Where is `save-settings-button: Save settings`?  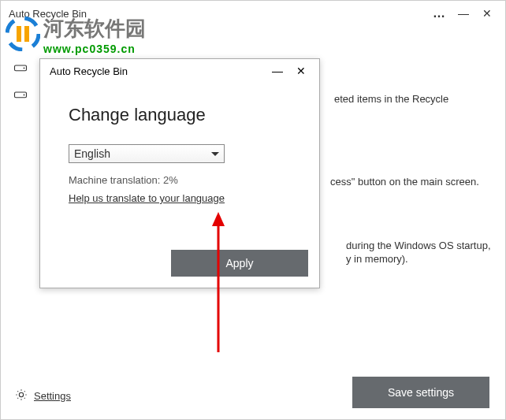 save-settings-button: Save settings is located at coordinates (421, 392).